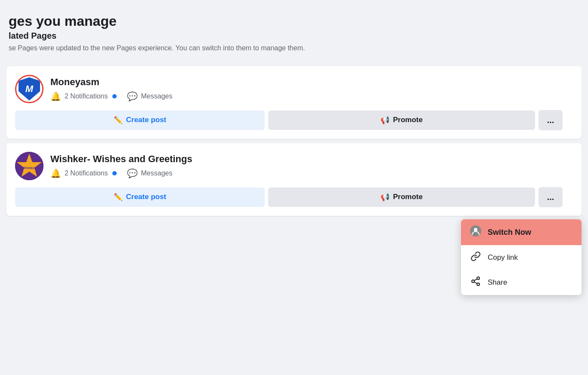  Describe the element at coordinates (86, 173) in the screenshot. I see `notifications-label-wishker: 2 Notifications` at that location.